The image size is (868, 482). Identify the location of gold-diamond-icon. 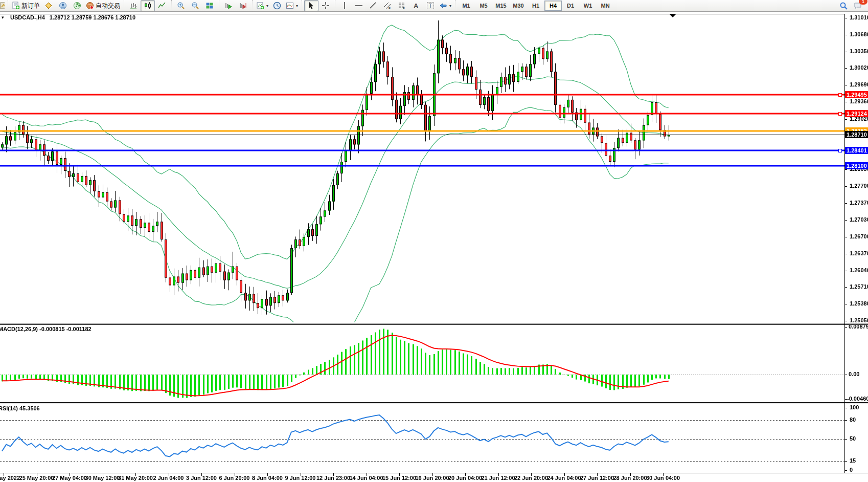
(49, 6).